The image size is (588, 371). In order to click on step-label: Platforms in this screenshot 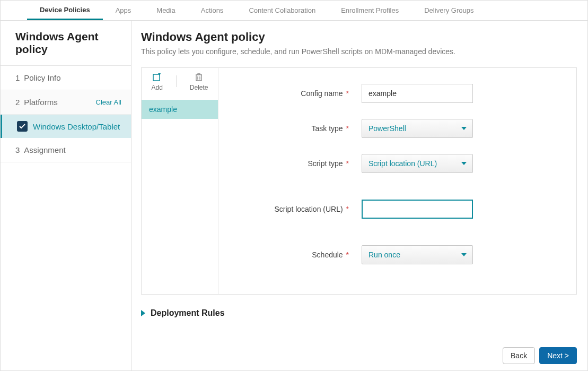, I will do `click(40, 102)`.